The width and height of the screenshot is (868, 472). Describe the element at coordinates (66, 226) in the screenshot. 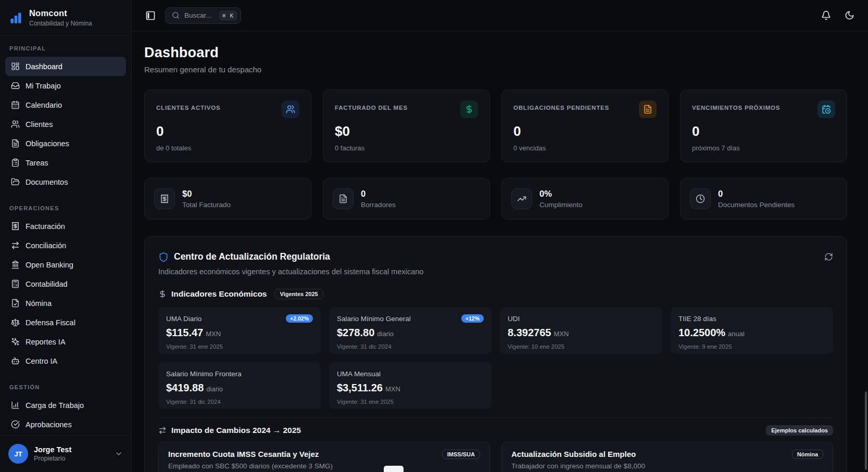

I see `sidebar-item-facturacion: Facturación` at that location.